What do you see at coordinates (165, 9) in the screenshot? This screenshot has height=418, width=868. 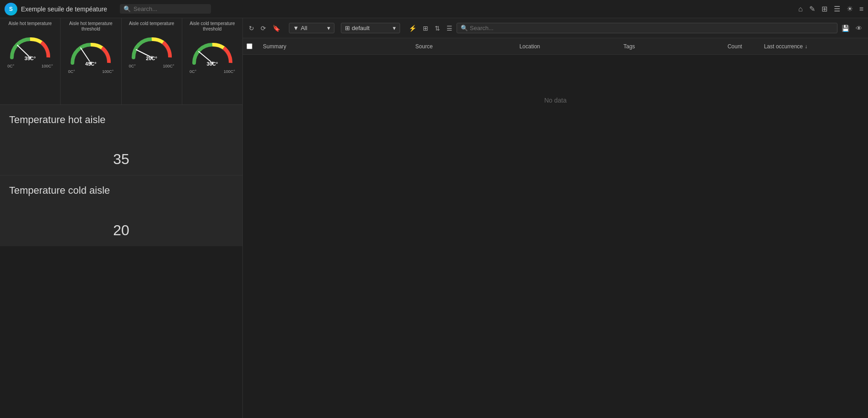 I see `topbar-search: 🔍` at bounding box center [165, 9].